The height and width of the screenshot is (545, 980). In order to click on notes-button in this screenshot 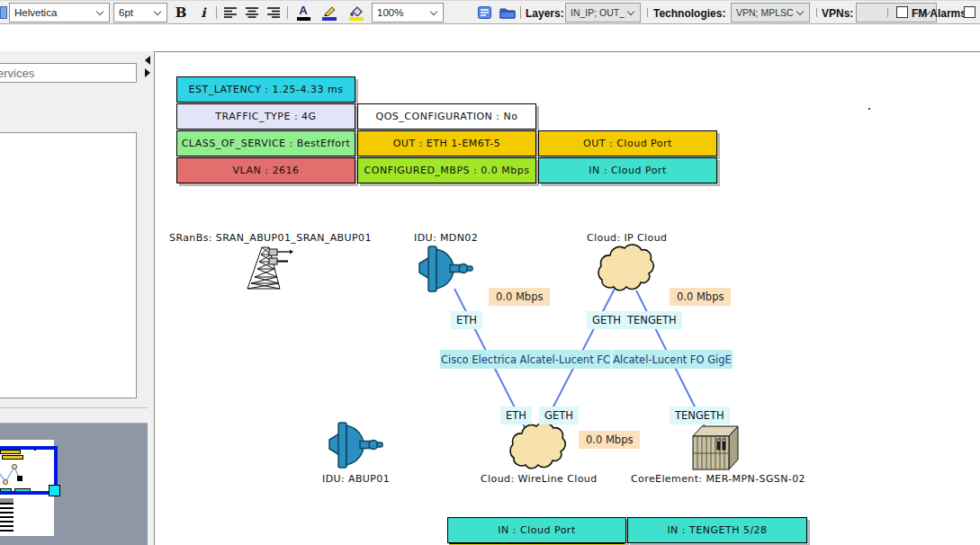, I will do `click(484, 13)`.